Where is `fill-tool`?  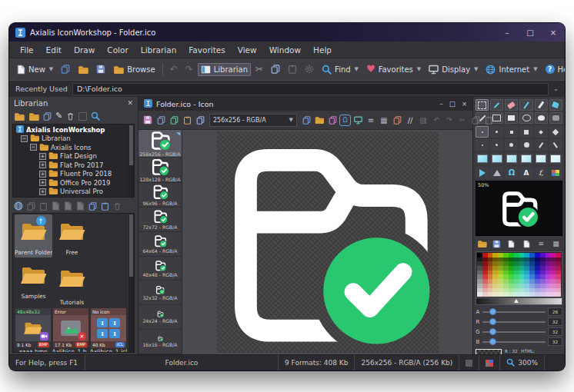 fill-tool is located at coordinates (556, 105).